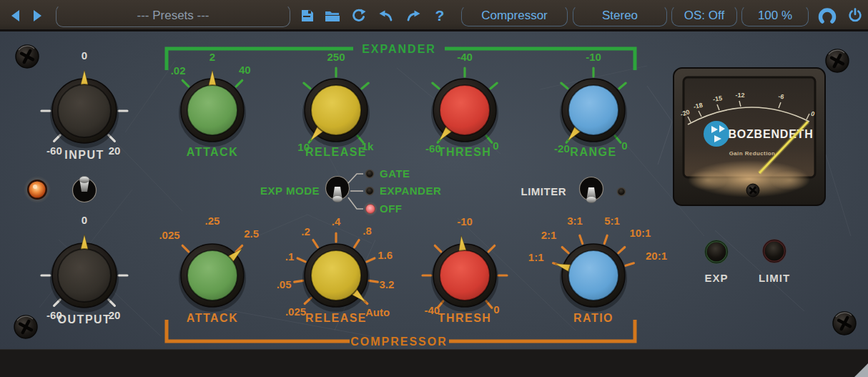 The width and height of the screenshot is (868, 377). Describe the element at coordinates (212, 275) in the screenshot. I see `knob-cap-comp-attack` at that location.